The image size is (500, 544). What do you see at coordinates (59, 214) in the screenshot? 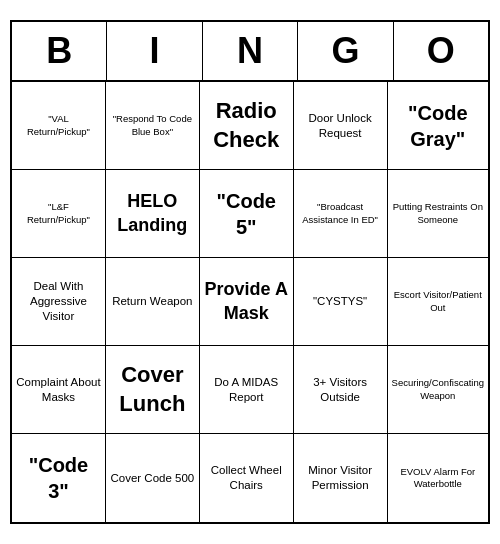
I see `bingo-cell: "L&F Return/Pickup"` at bounding box center [59, 214].